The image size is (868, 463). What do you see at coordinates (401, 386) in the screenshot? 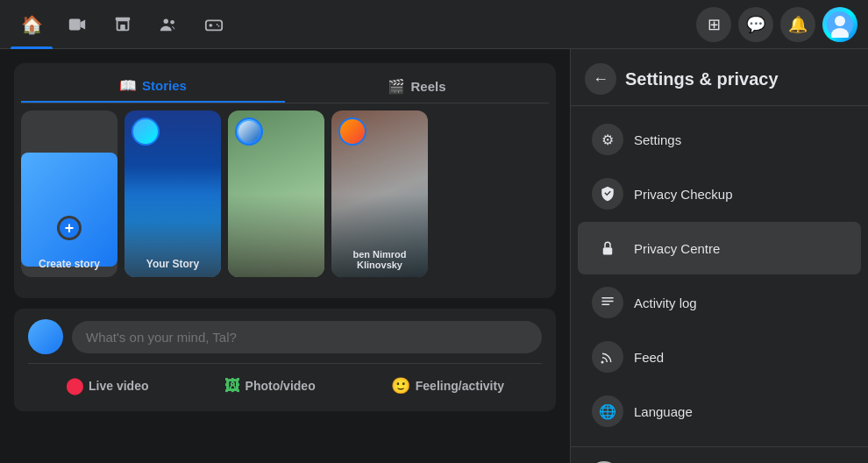
I see `feeling-icon: 🙂` at bounding box center [401, 386].